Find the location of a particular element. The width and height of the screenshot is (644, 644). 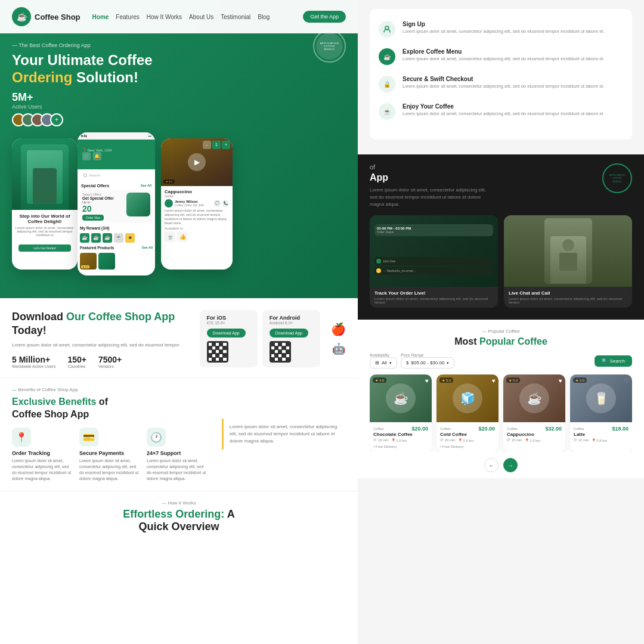

feature-1-text: Track Your Order Live! Lorem ipsum dolor… is located at coordinates (434, 297).